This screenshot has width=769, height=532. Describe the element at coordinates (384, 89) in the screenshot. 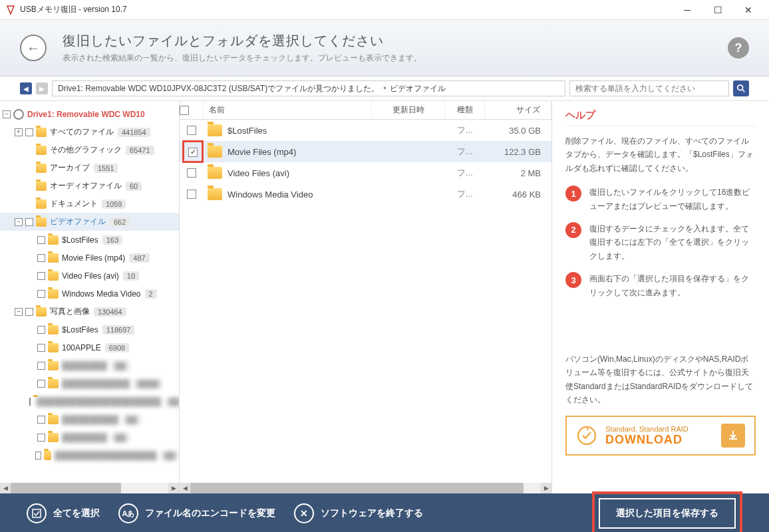

I see `breadcrumb-row: ◀ ▶ Drive1: Removable WDC WD10JPVX-08JC3…` at that location.